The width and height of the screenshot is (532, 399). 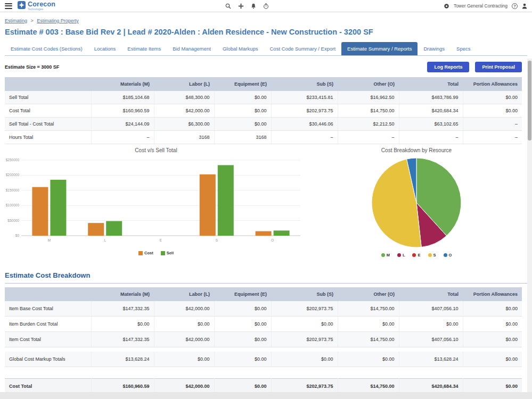 I want to click on tab-cost-code-summary-export: Cost Code Summary / Export, so click(x=303, y=49).